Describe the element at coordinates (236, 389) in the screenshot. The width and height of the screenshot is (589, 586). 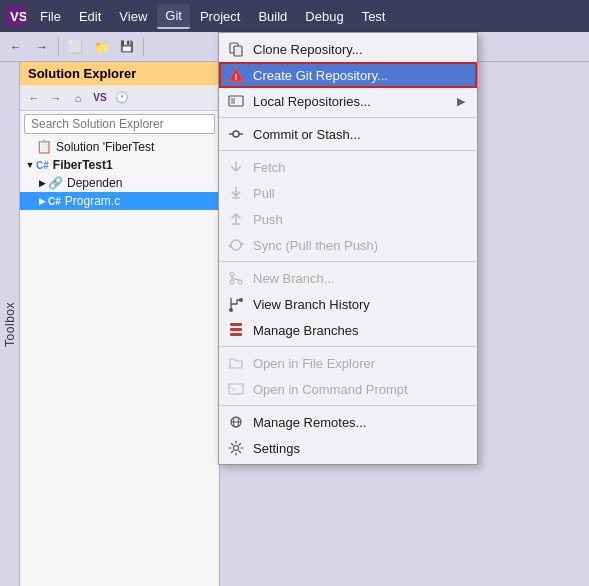
I see `open-cmd-icon: >_` at that location.